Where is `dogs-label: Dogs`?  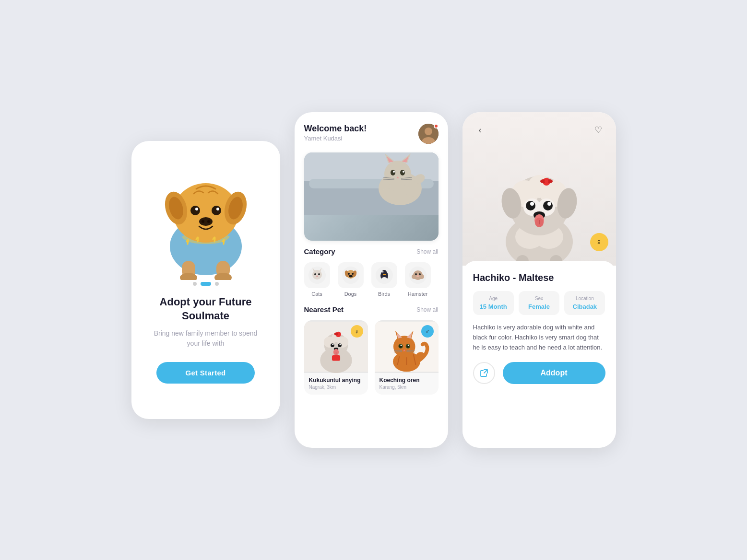 dogs-label: Dogs is located at coordinates (351, 294).